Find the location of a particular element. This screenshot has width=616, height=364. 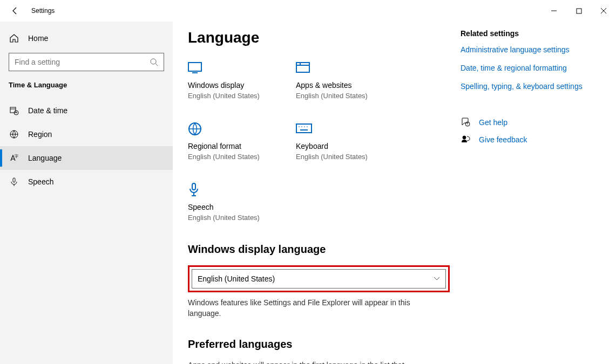

sidebar-item-region: Region is located at coordinates (86, 134).